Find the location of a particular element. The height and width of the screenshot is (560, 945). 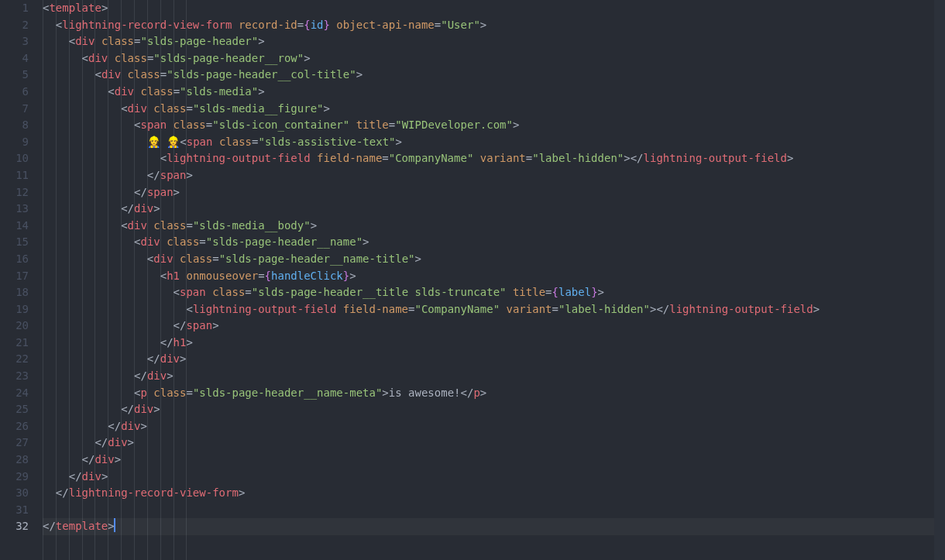

code-line: <span class="slds-page-header__title sld… is located at coordinates (488, 293).